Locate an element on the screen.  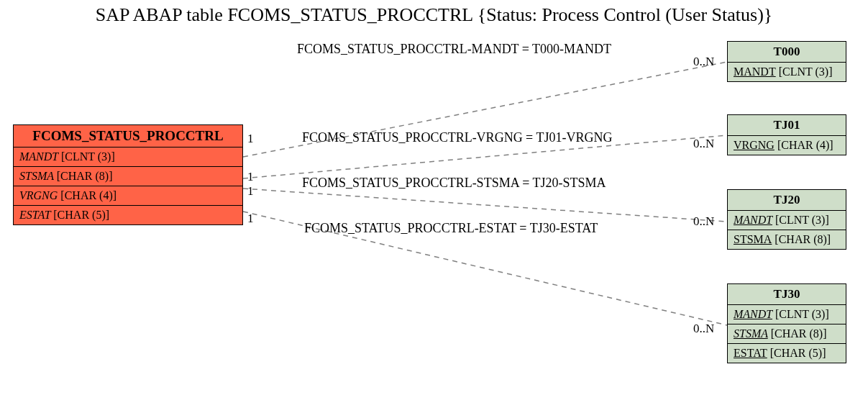
page-title: SAP ABAP table FCOMS_STATUS_PROCCTRL {St… is located at coordinates (434, 15).